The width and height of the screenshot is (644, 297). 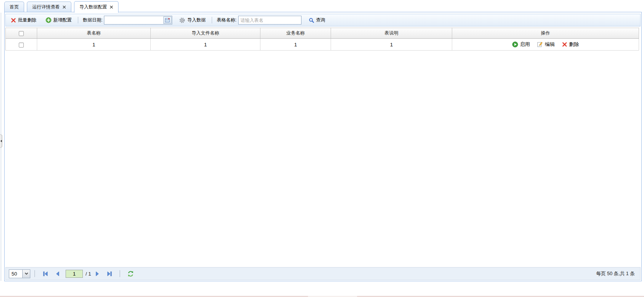 What do you see at coordinates (545, 33) in the screenshot?
I see `column-header-actions: 操作` at bounding box center [545, 33].